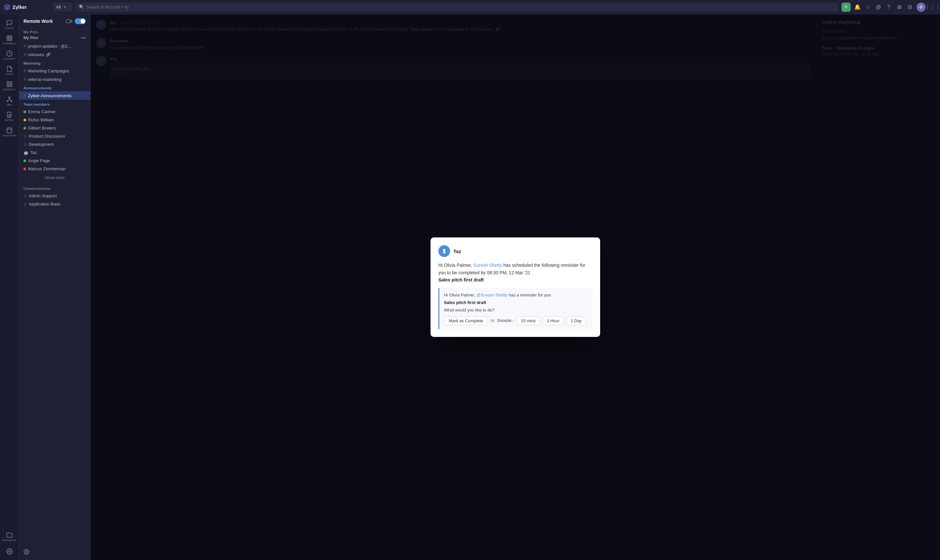 The height and width of the screenshot is (560, 940). Describe the element at coordinates (80, 21) in the screenshot. I see `toggle-switch` at that location.